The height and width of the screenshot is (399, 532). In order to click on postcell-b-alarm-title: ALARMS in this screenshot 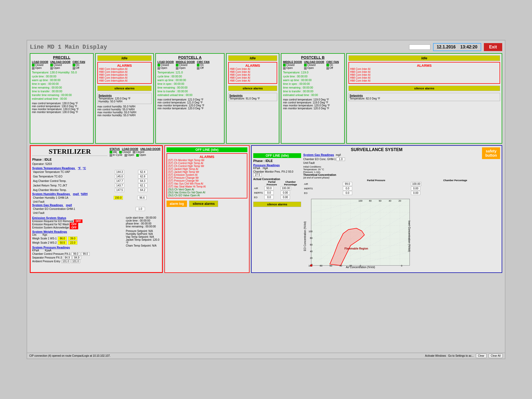, I will do `click(424, 65)`.